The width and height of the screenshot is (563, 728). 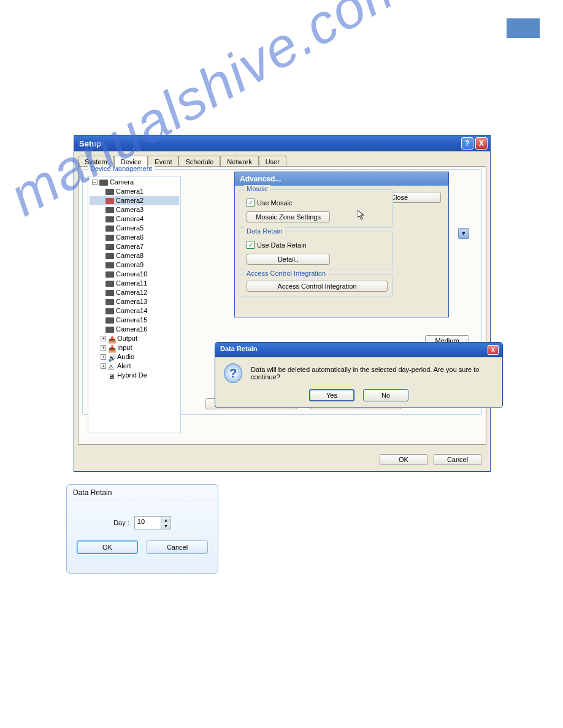 What do you see at coordinates (523, 28) in the screenshot?
I see `page-corner-tab` at bounding box center [523, 28].